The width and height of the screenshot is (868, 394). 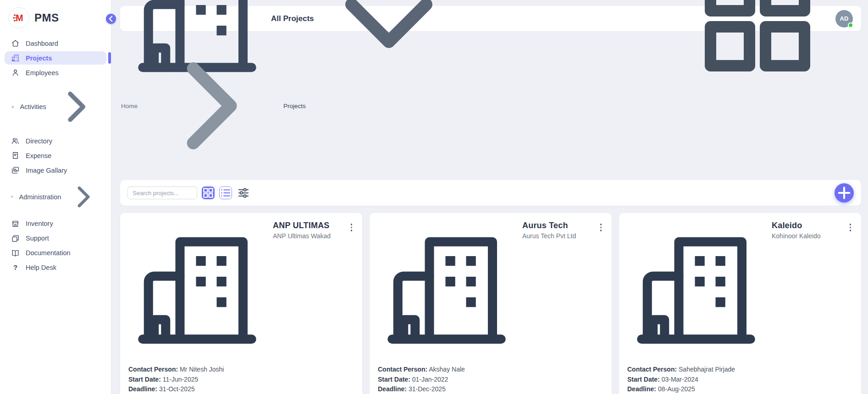 What do you see at coordinates (293, 19) in the screenshot?
I see `page-title: All Projects` at bounding box center [293, 19].